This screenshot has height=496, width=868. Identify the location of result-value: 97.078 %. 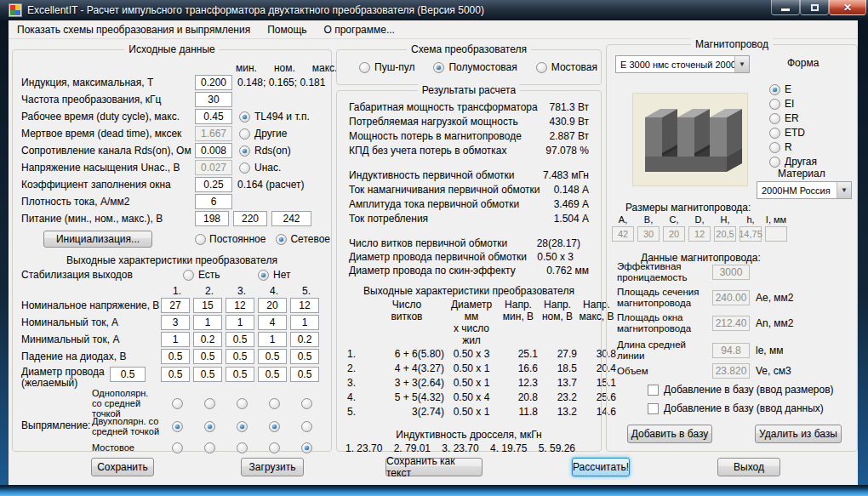
(567, 151).